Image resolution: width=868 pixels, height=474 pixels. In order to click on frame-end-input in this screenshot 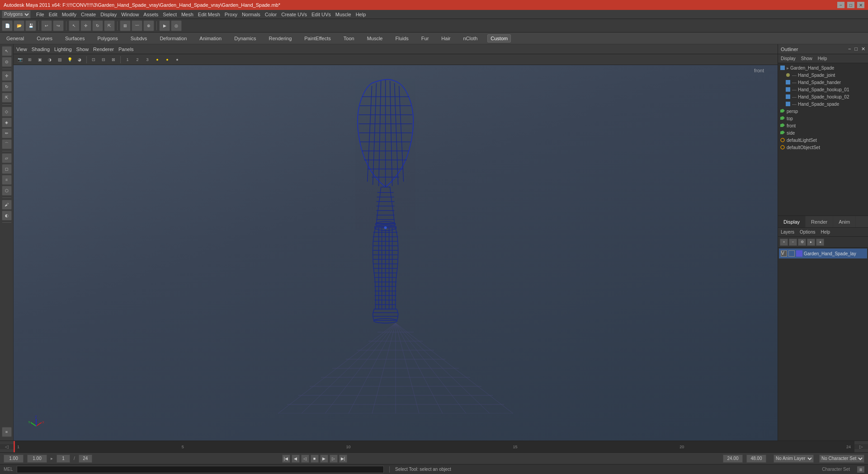, I will do `click(85, 459)`.